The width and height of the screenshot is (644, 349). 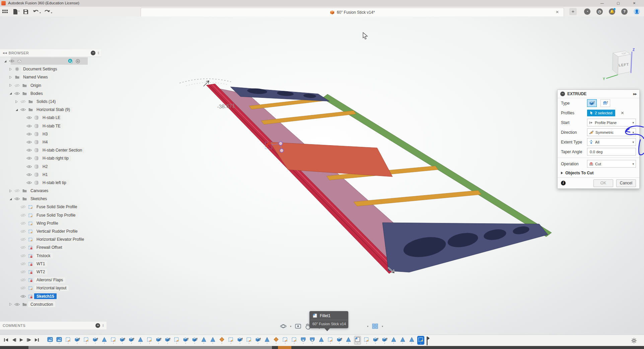 What do you see at coordinates (563, 183) in the screenshot?
I see `info-icon: i` at bounding box center [563, 183].